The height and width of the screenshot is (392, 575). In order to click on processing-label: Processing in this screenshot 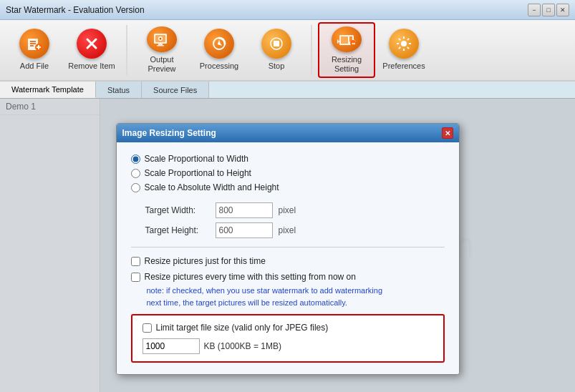, I will do `click(219, 66)`.